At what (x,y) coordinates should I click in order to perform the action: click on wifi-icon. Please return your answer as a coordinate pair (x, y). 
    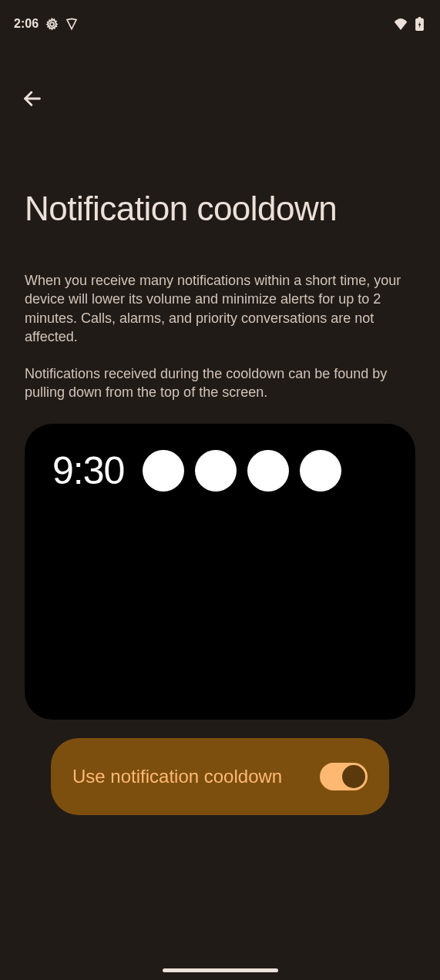
    Looking at the image, I should click on (401, 24).